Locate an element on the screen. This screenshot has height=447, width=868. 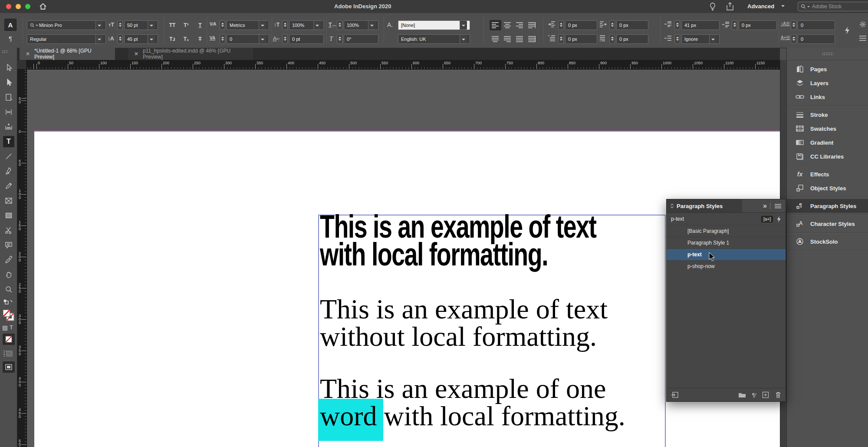
page-tool is located at coordinates (9, 97).